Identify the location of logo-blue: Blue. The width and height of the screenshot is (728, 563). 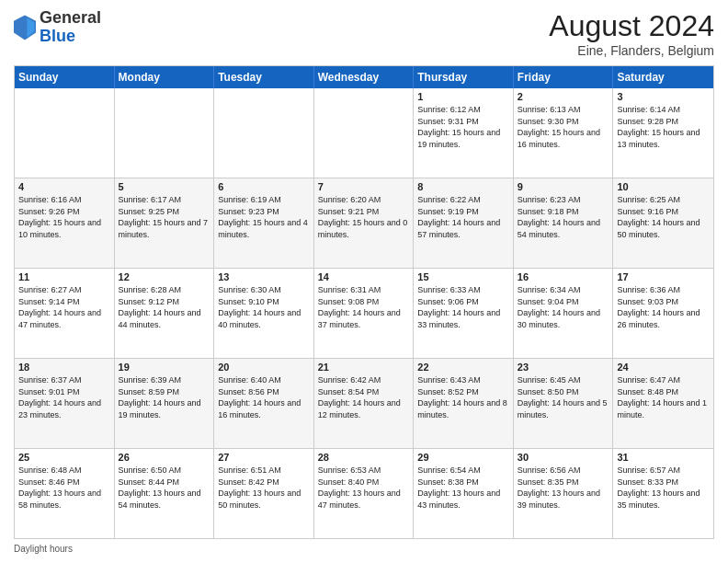
(57, 36).